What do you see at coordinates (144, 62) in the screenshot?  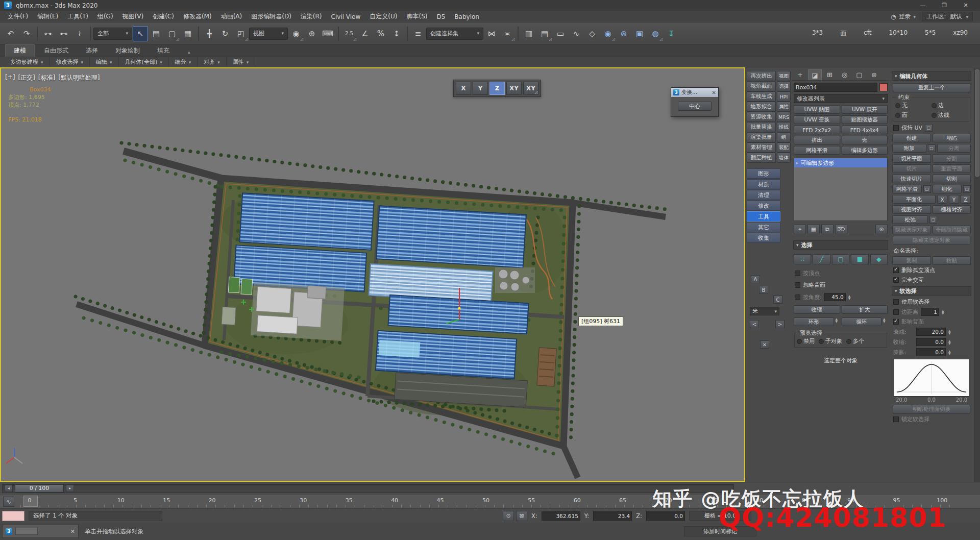 I see `ribbon-group: 几何体(全部) ▾` at bounding box center [144, 62].